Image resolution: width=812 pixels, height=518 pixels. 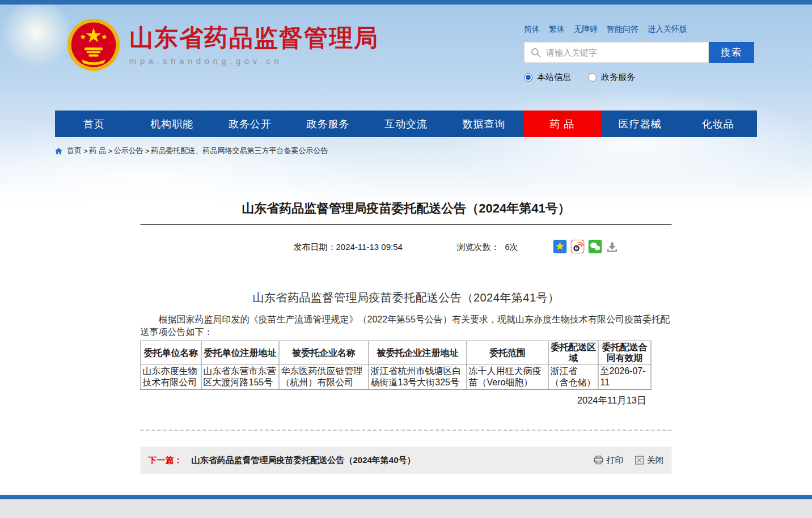 What do you see at coordinates (625, 377) in the screenshot?
I see `cell-validity: 至2026-07-11` at bounding box center [625, 377].